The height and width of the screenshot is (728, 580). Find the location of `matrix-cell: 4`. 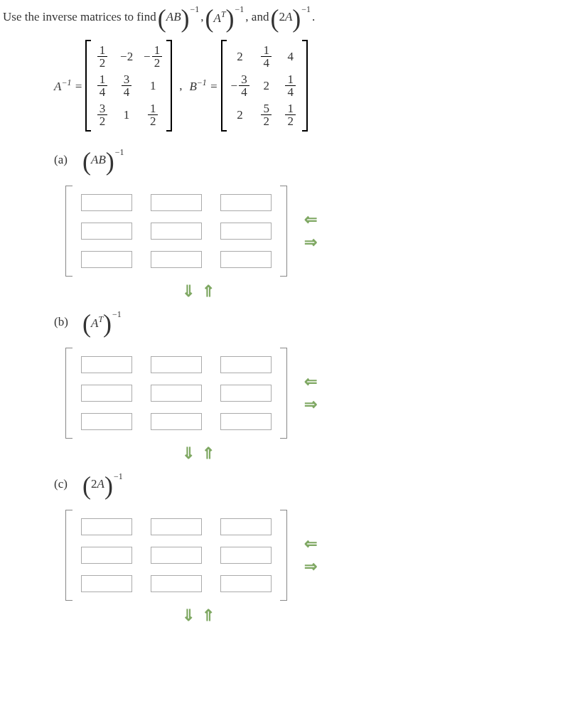

matrix-cell: 4 is located at coordinates (291, 57).